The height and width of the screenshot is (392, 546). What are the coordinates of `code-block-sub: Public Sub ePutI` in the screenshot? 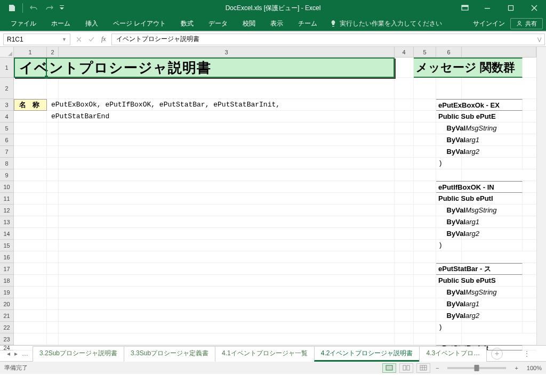 It's located at (479, 199).